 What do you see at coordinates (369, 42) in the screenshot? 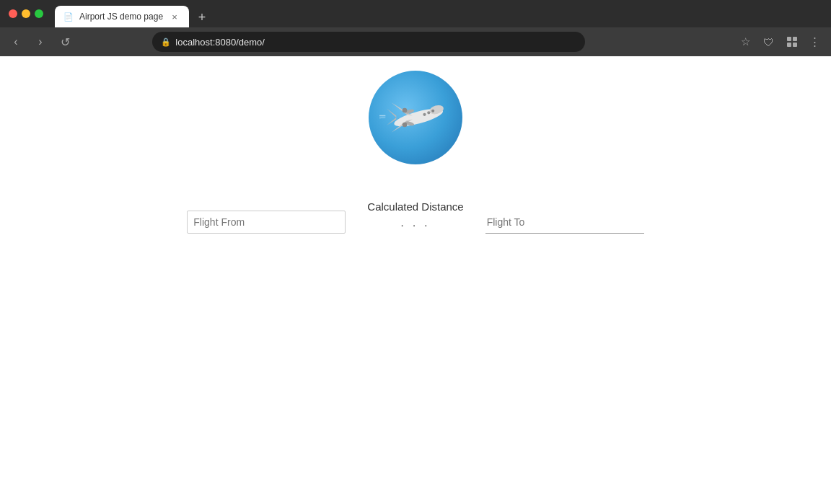
I see `address-bar: 🔒 localhost:8080/demo/` at bounding box center [369, 42].